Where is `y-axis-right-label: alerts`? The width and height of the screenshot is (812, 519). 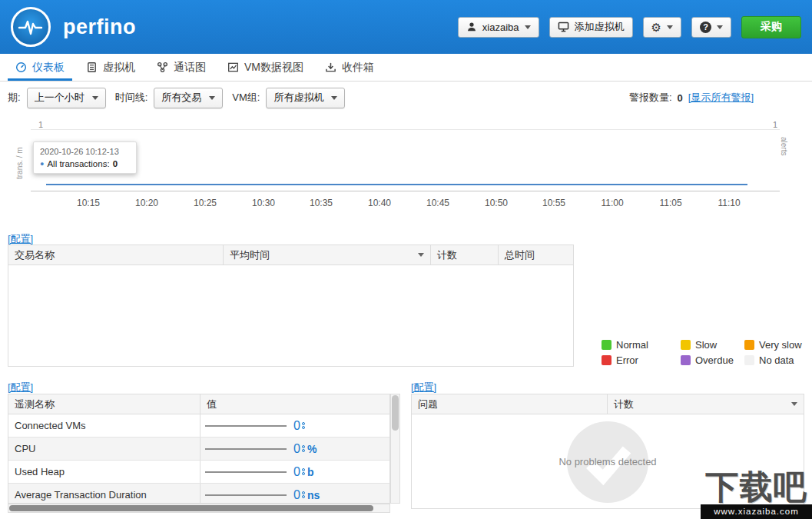
y-axis-right-label: alerts is located at coordinates (784, 146).